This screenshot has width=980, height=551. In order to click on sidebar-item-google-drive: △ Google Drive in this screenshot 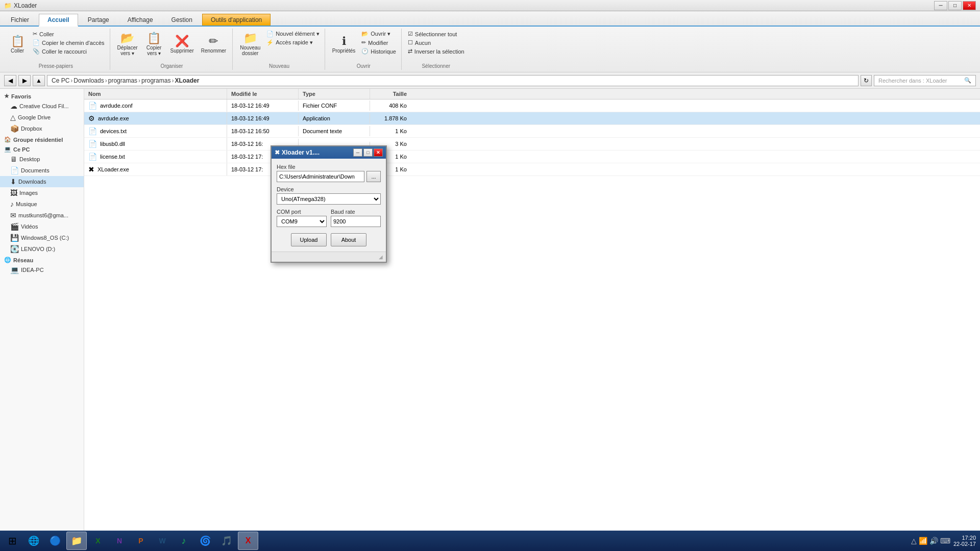, I will do `click(42, 117)`.